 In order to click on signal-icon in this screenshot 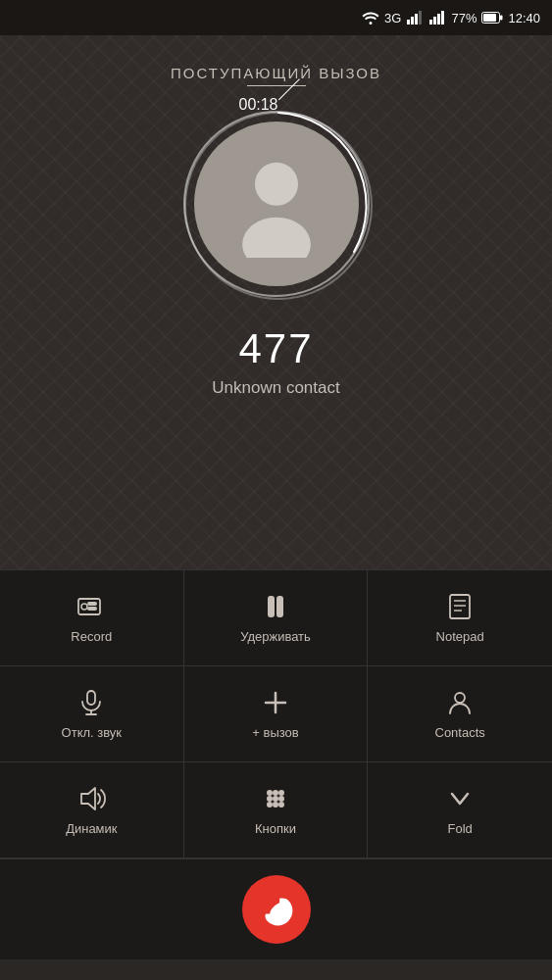, I will do `click(415, 18)`.